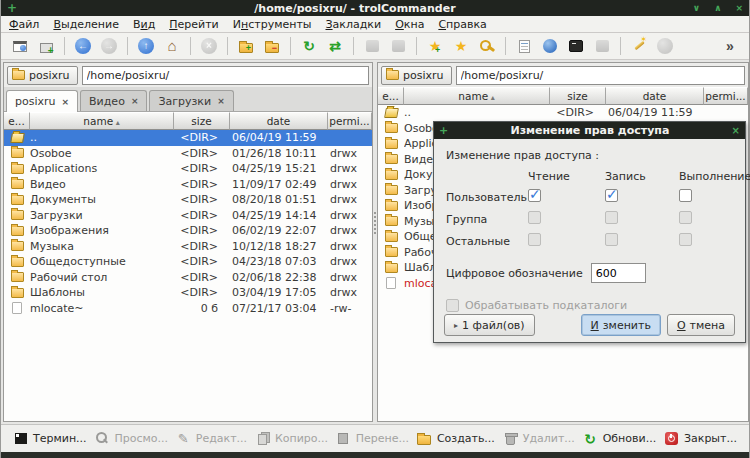  What do you see at coordinates (739, 8) in the screenshot?
I see `close-icon: ×` at bounding box center [739, 8].